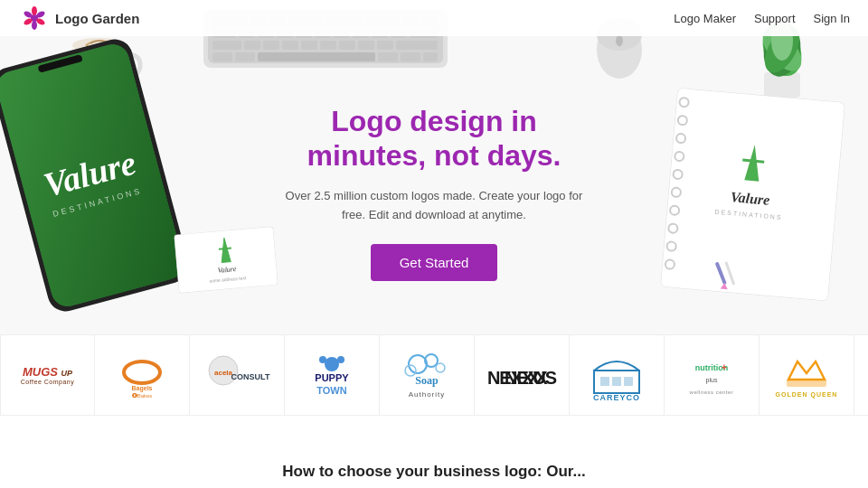 The width and height of the screenshot is (868, 488). What do you see at coordinates (79, 18) in the screenshot?
I see `logo-container: Logo Garden` at bounding box center [79, 18].